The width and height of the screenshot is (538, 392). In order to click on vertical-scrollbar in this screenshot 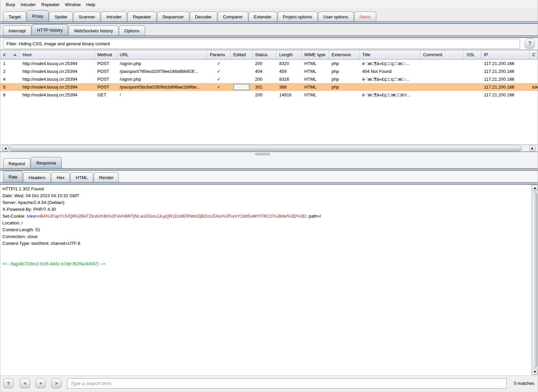, I will do `click(535, 280)`.